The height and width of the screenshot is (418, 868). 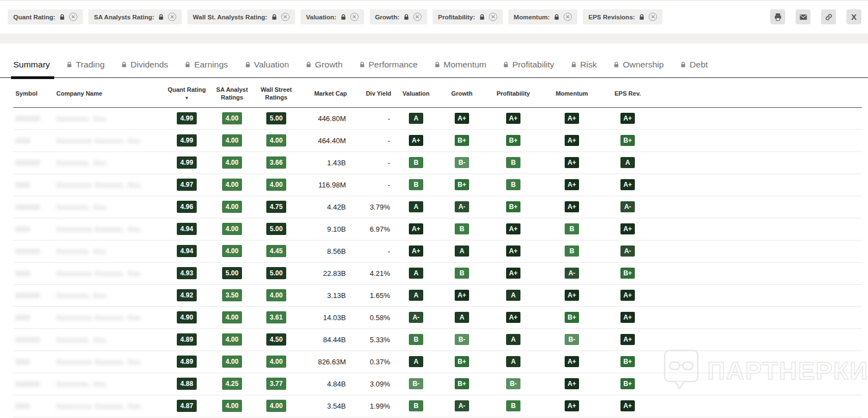 What do you see at coordinates (241, 17) in the screenshot?
I see `filter-chip-wall-st-analysts-rating: Wall St. Analysts Rating: ✕` at bounding box center [241, 17].